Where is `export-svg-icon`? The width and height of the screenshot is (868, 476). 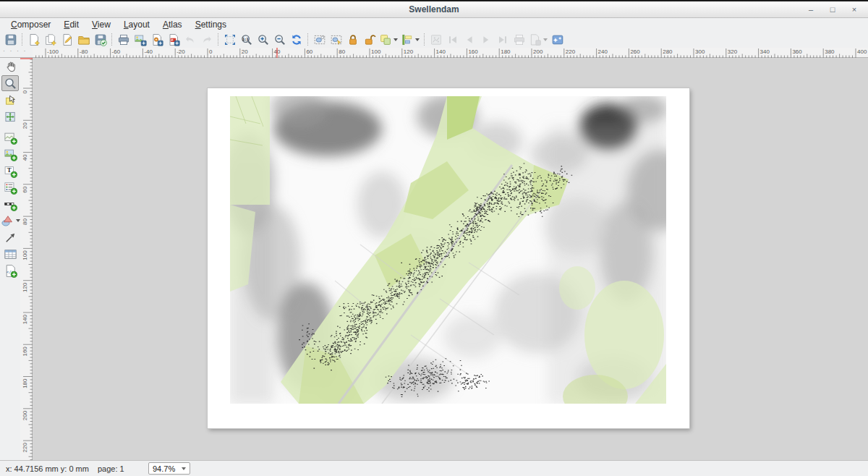 export-svg-icon is located at coordinates (157, 40).